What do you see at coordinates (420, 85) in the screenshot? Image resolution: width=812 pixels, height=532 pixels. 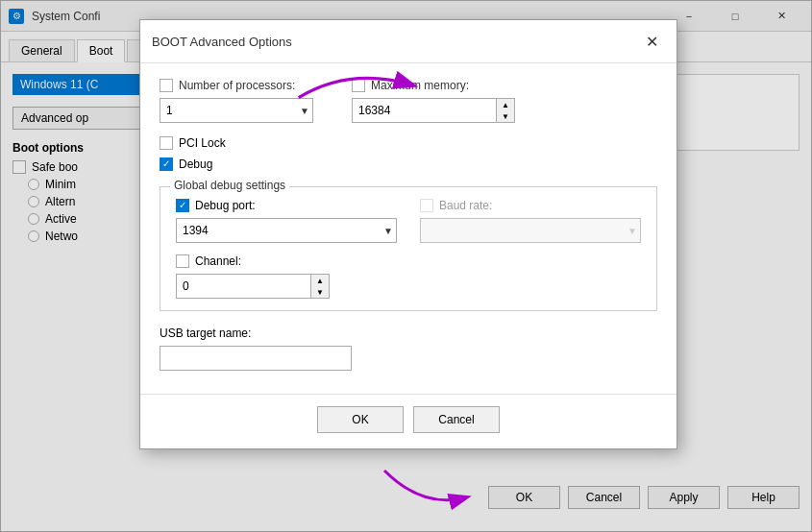 I see `max-memory-label: Maximum memory:` at bounding box center [420, 85].